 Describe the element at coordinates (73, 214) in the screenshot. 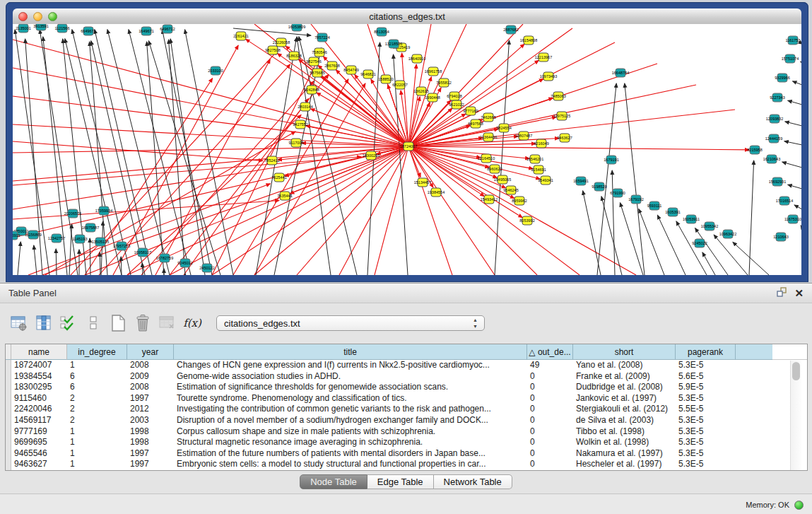

I see `graph-node: 20206576` at that location.